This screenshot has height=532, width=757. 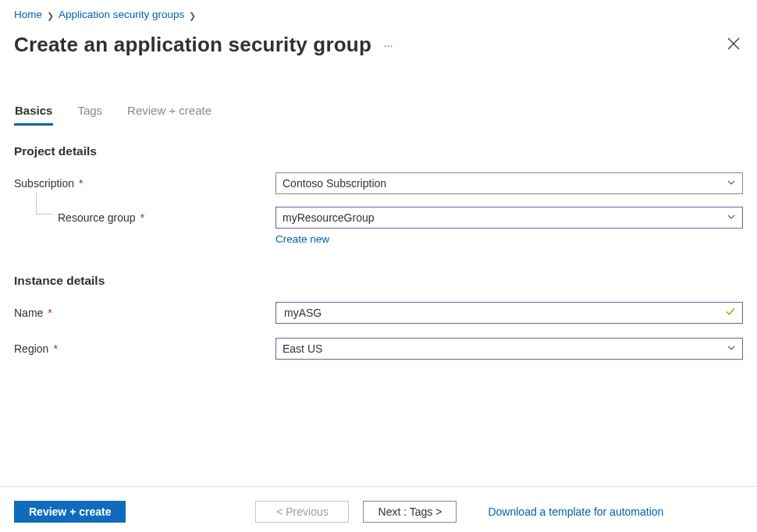 What do you see at coordinates (34, 115) in the screenshot?
I see `tab-basics: Basics` at bounding box center [34, 115].